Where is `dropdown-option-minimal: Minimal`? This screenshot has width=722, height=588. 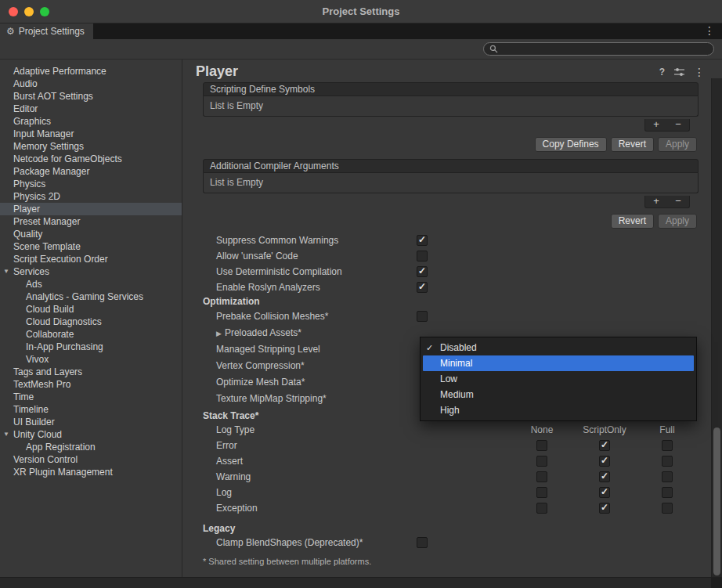
dropdown-option-minimal: Minimal is located at coordinates (558, 363).